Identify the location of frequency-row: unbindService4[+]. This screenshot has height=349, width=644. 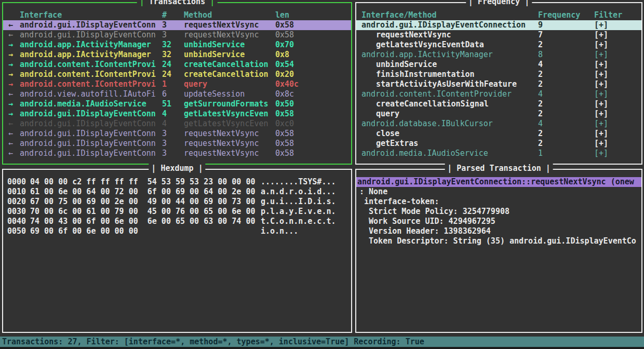
(499, 64).